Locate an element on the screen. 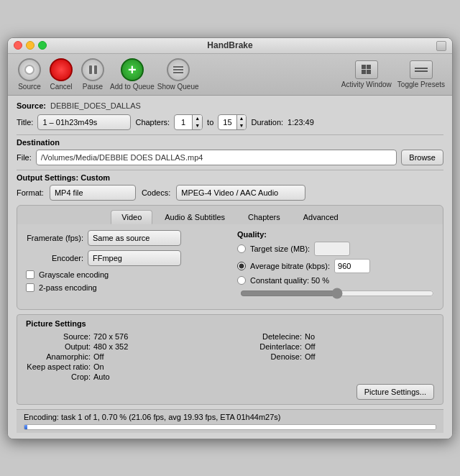  deinterlace-value: Off is located at coordinates (310, 347).